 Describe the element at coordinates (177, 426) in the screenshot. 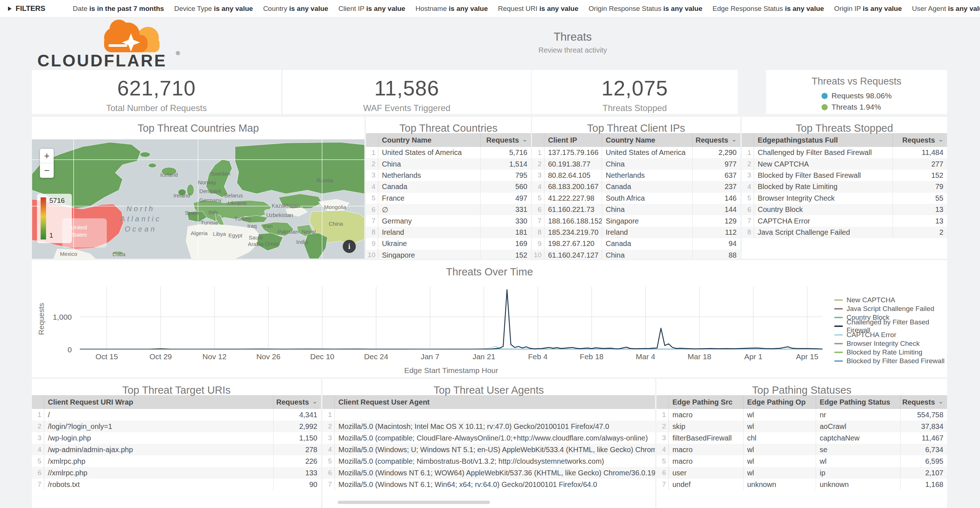

I see `table-row: 2/login/?login_only=12,992` at that location.